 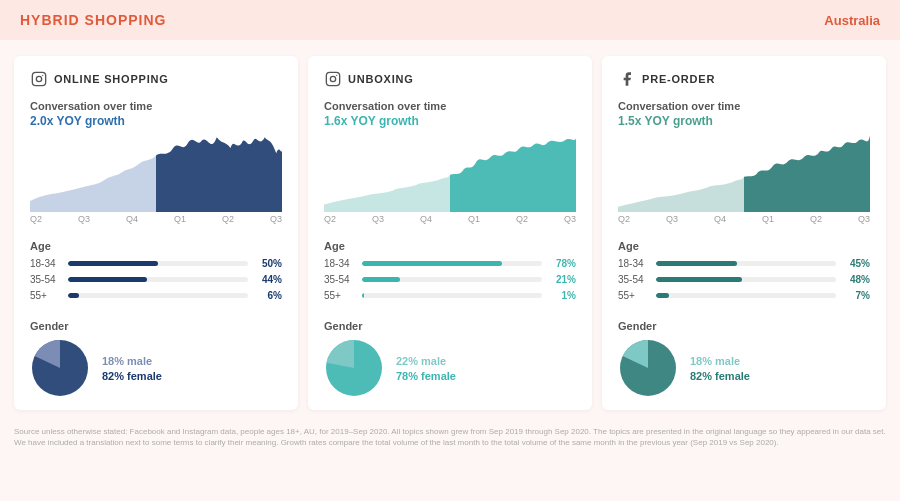 What do you see at coordinates (627, 79) in the screenshot?
I see `facebook-icon` at bounding box center [627, 79].